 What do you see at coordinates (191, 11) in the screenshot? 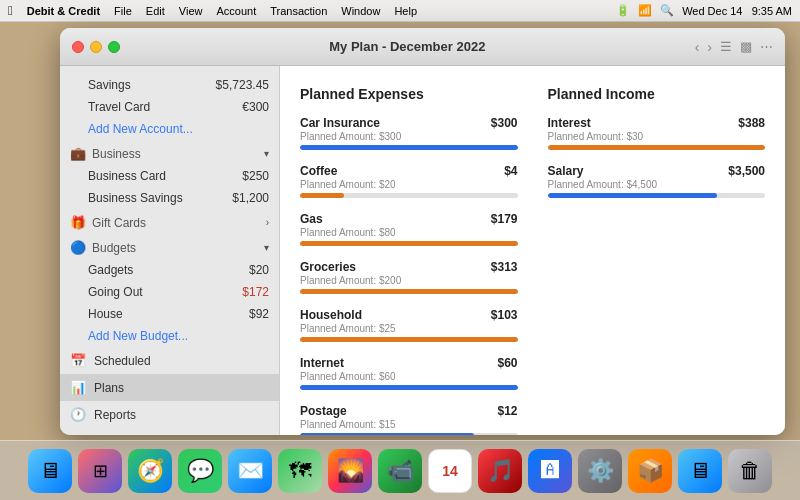
I see `menu-view: View` at bounding box center [191, 11].